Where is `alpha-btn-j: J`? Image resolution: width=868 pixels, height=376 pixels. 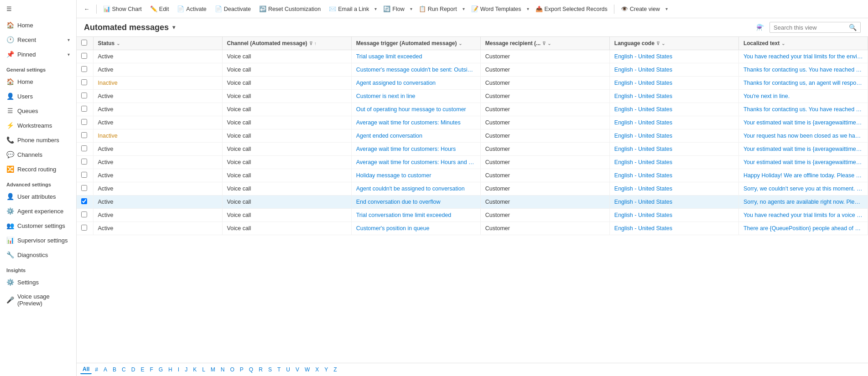 alpha-btn-j: J is located at coordinates (186, 370).